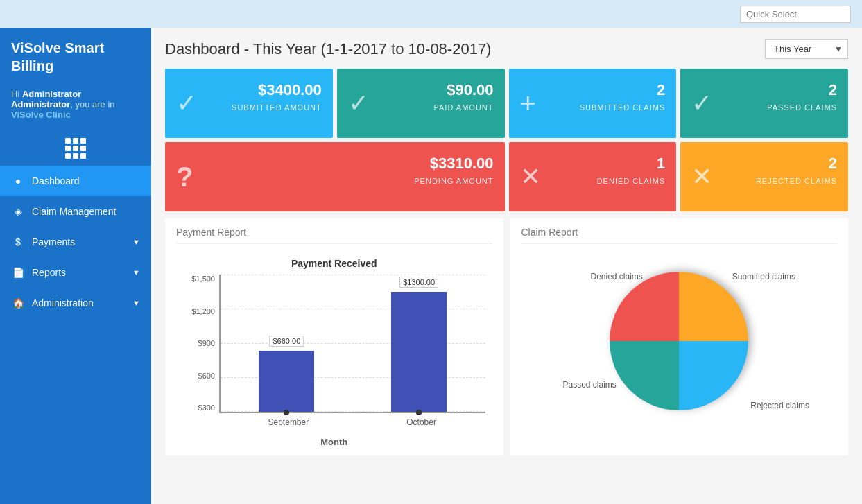 The width and height of the screenshot is (862, 504). What do you see at coordinates (15, 94) in the screenshot?
I see `greeting: Hi` at bounding box center [15, 94].